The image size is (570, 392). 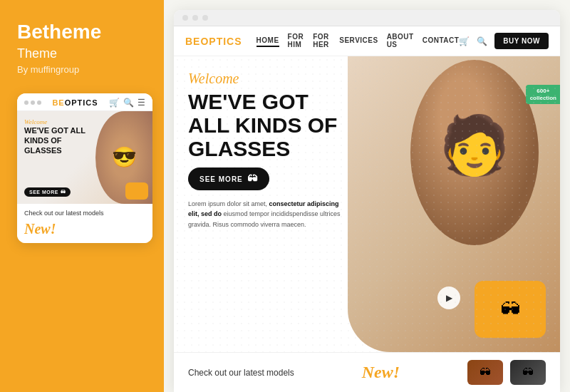 What do you see at coordinates (58, 103) in the screenshot?
I see `mobile-logo-be: BE` at bounding box center [58, 103].